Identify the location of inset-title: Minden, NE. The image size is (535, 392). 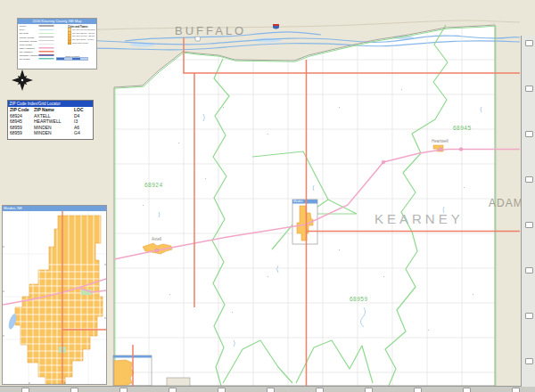
(54, 208).